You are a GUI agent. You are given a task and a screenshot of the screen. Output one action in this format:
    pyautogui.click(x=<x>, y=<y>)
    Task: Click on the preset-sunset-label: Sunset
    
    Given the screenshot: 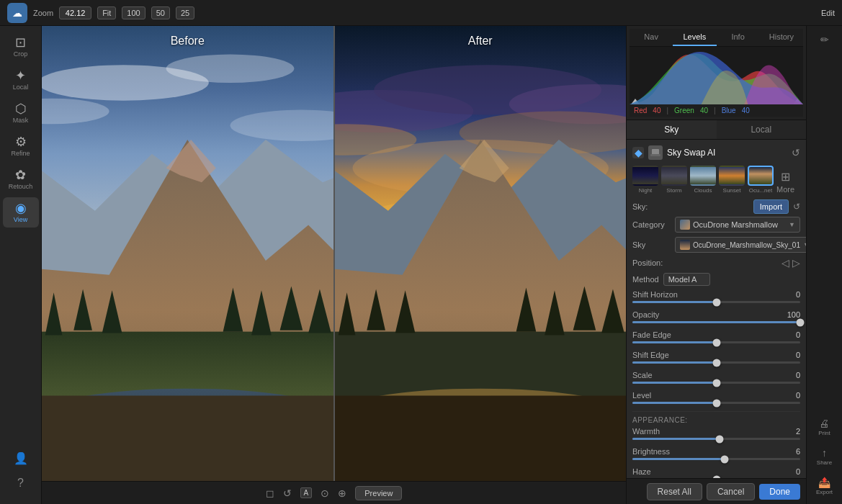 What is the action you would take?
    pyautogui.click(x=732, y=190)
    